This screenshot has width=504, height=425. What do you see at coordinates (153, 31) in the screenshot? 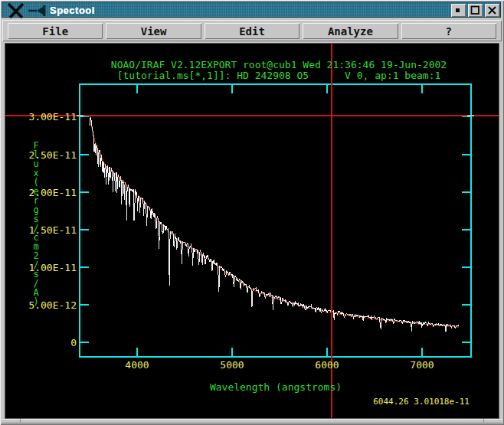
I see `menu-view: View` at bounding box center [153, 31].